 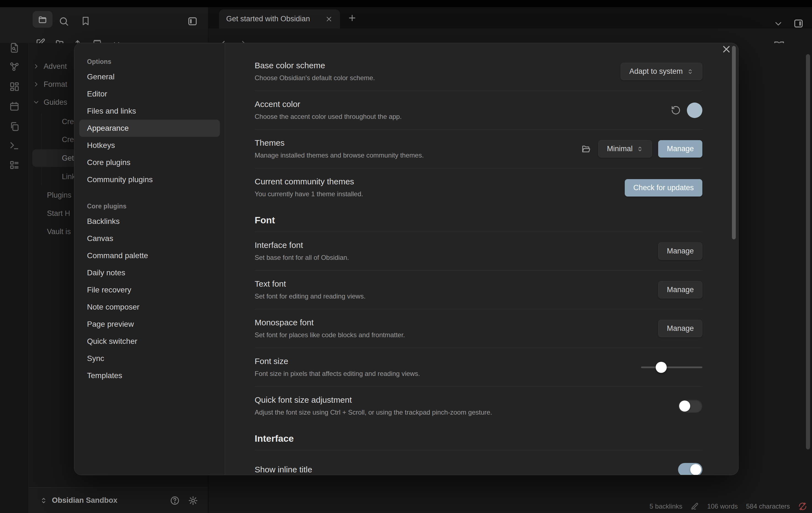 What do you see at coordinates (337, 374) in the screenshot?
I see `setting-description: Font size in pixels that affects editing…` at bounding box center [337, 374].